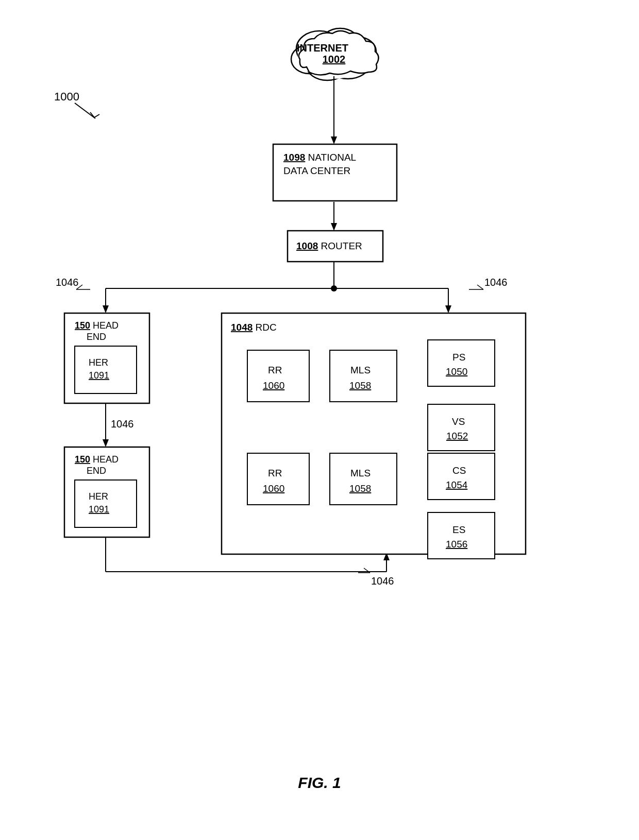  Describe the element at coordinates (363, 479) in the screenshot. I see `mls-2-box` at that location.